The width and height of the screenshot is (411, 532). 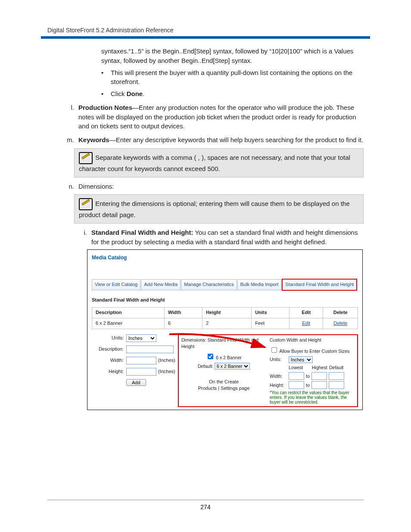 What do you see at coordinates (206, 366) in the screenshot?
I see `lbl-default: Default:` at bounding box center [206, 366].